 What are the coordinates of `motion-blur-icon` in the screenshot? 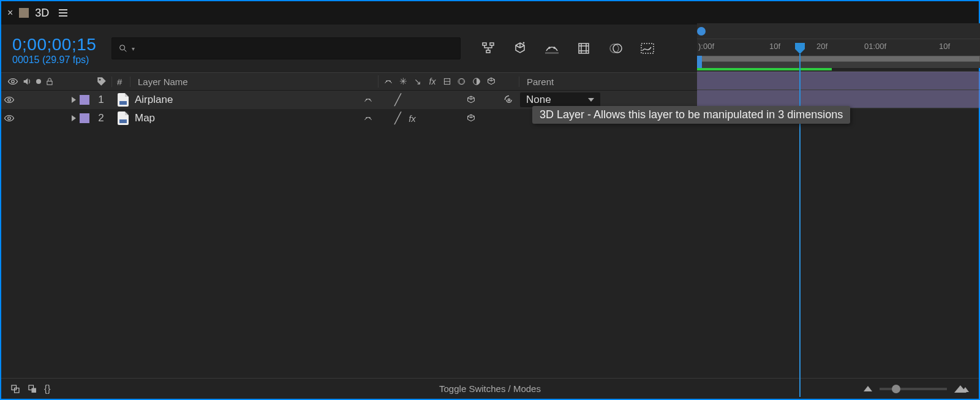 It's located at (616, 48).